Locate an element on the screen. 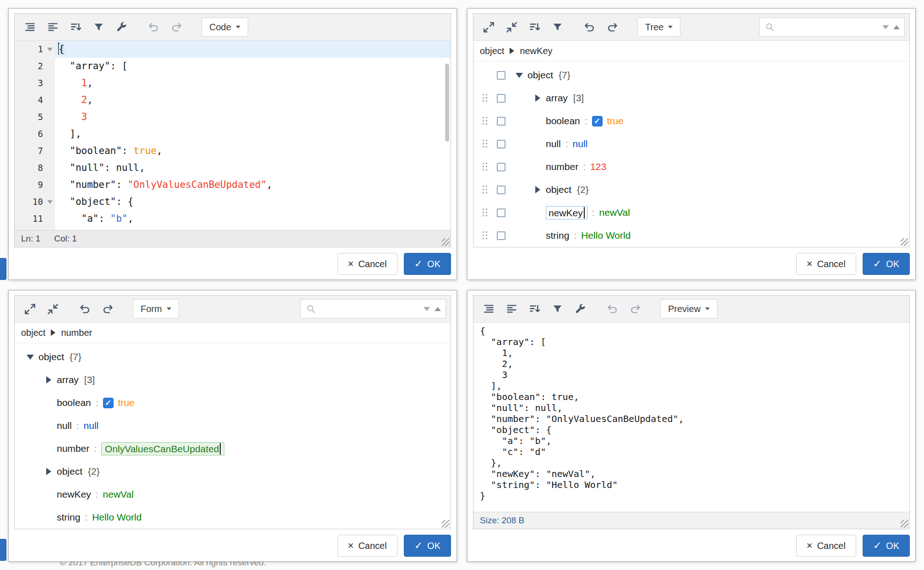  tree-row: null:null is located at coordinates (694, 144).